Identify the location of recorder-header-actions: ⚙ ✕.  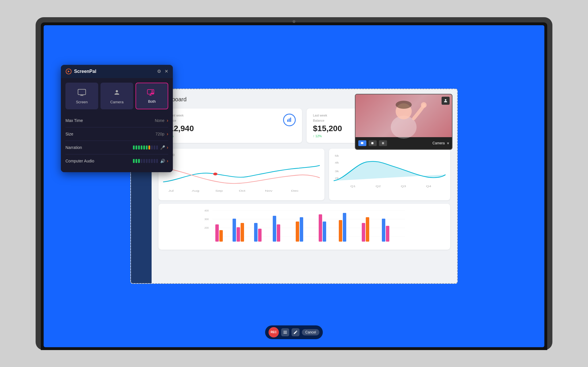
(163, 71).